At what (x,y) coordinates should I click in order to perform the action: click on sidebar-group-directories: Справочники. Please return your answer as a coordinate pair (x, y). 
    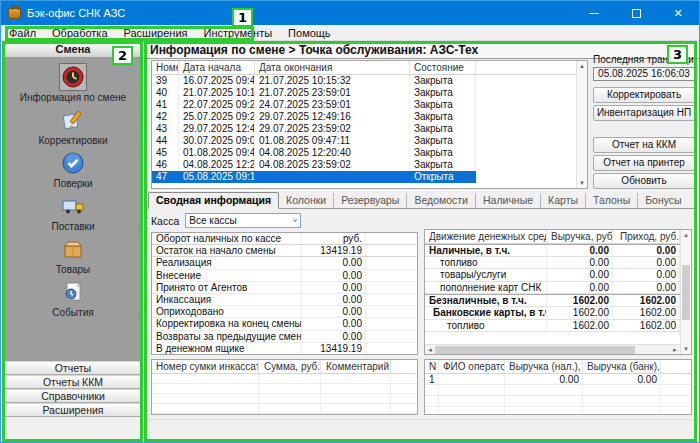
    Looking at the image, I should click on (73, 396).